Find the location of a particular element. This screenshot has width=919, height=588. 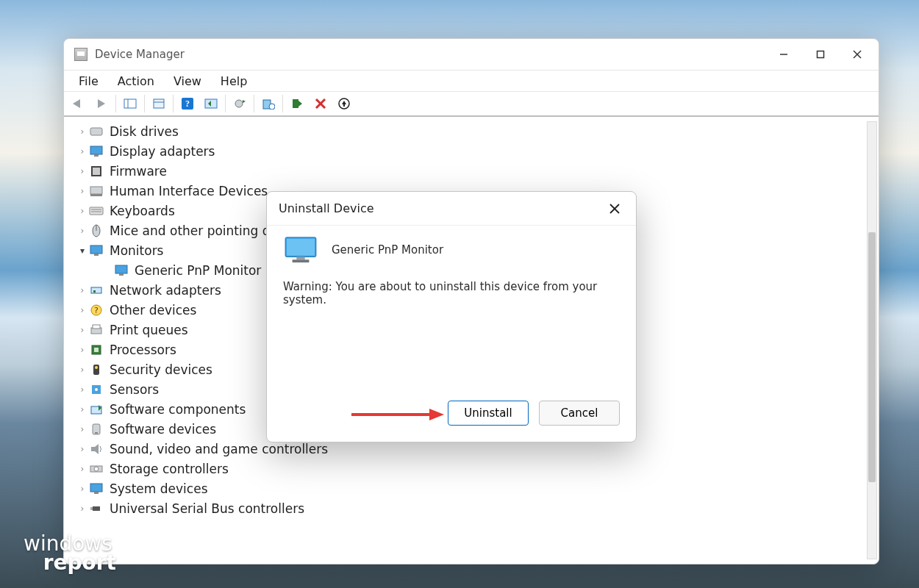

scrollbar is located at coordinates (872, 340).